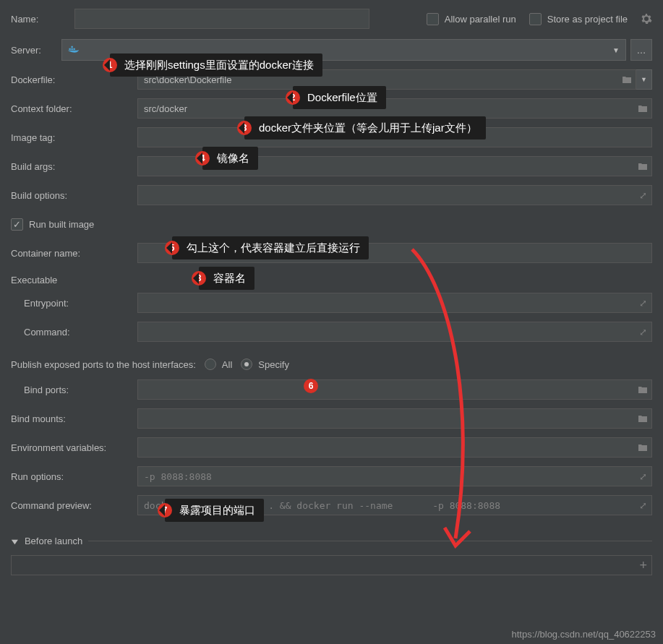  I want to click on callout-2: 2 Dockerfile位置, so click(340, 98).